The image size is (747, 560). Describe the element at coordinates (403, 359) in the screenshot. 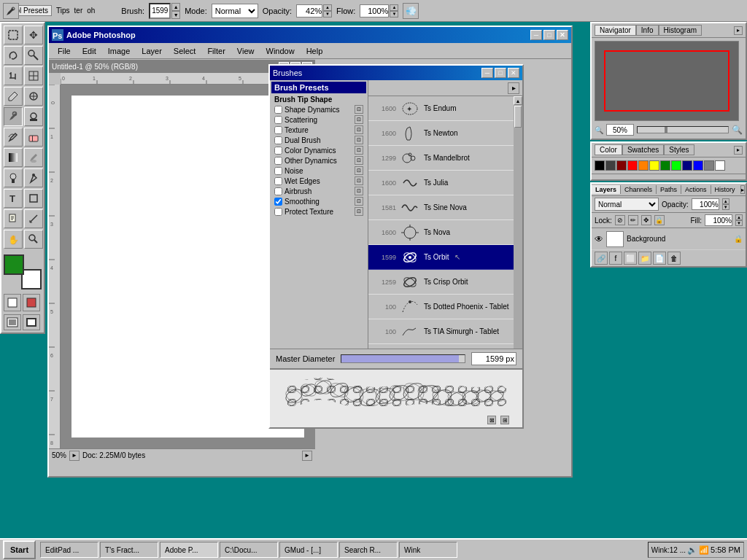

I see `diameter-slider` at that location.